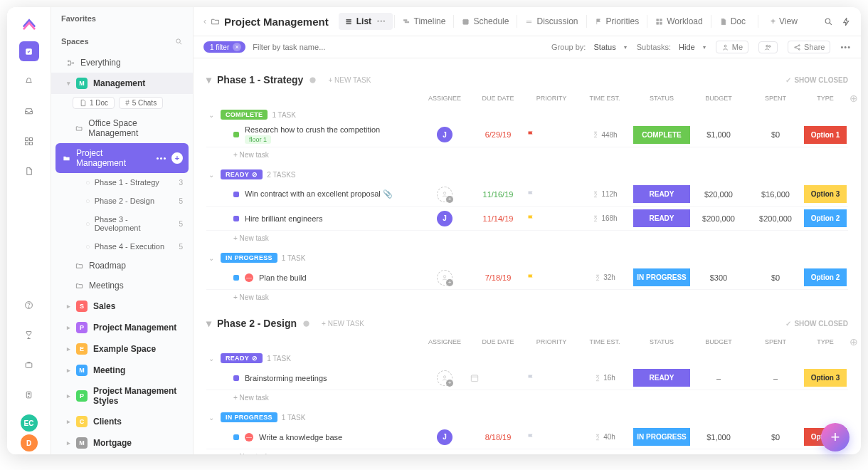  Describe the element at coordinates (498, 194) in the screenshot. I see `due-date: 11/16/19` at that location.